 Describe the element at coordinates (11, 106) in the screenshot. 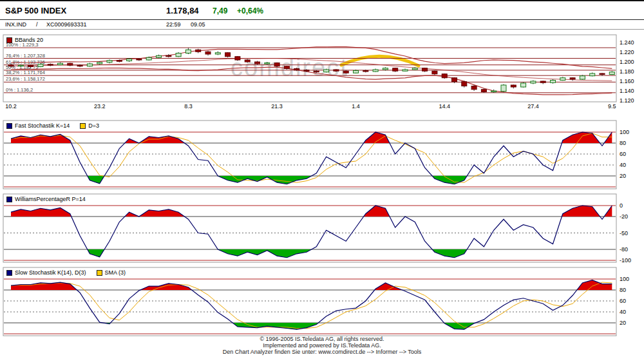

I see `svg-text: 10.2` at that location.